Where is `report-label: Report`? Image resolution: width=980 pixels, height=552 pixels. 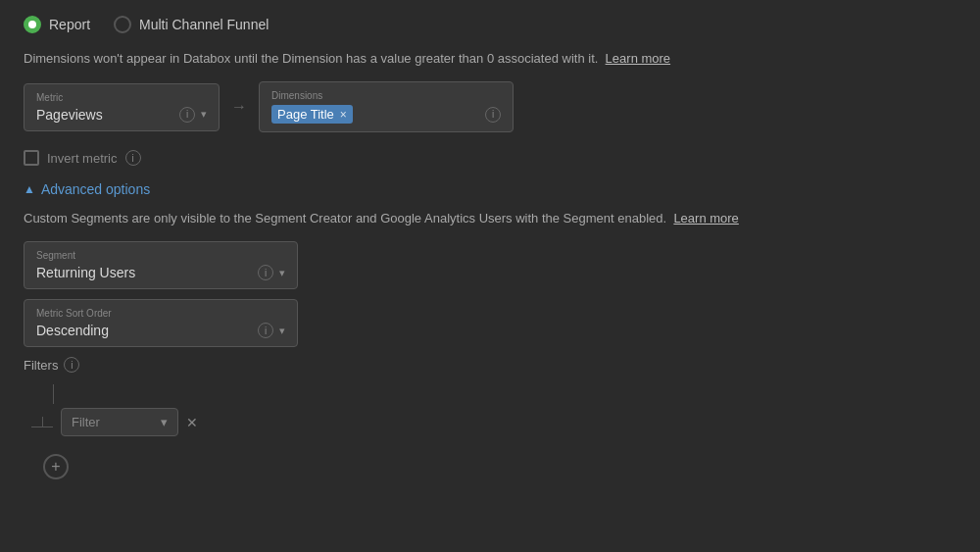 report-label: Report is located at coordinates (70, 25).